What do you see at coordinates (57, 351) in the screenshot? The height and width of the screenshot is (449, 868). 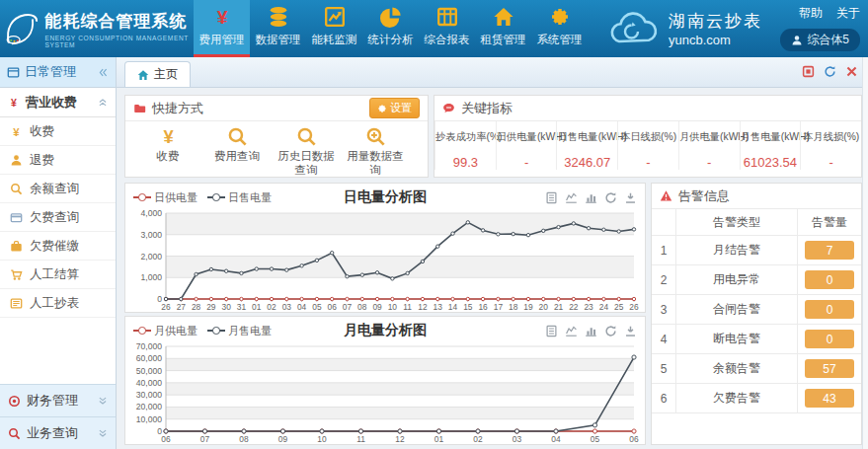 I see `sidebar-spacer` at bounding box center [57, 351].